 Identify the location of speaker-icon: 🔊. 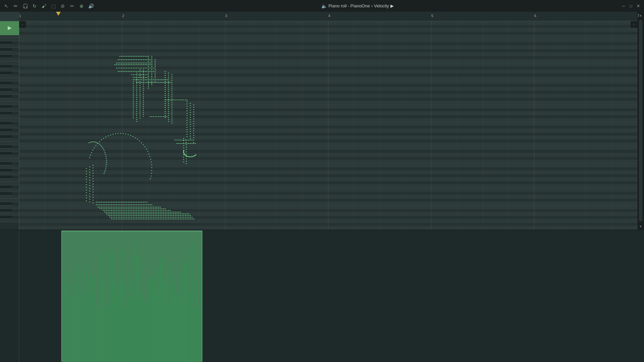
(91, 6).